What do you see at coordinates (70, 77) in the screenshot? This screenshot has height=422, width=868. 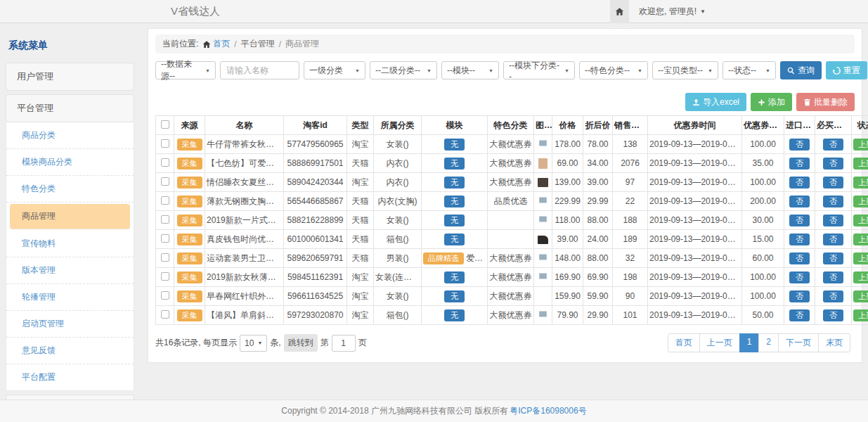 I see `sidebar-item-用户管理: 用户管理` at bounding box center [70, 77].